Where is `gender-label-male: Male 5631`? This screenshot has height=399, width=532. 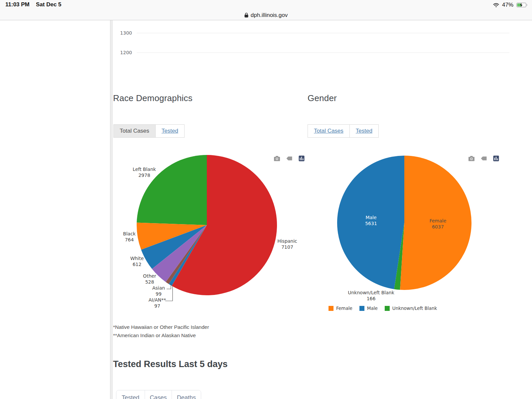 gender-label-male: Male 5631 is located at coordinates (371, 220).